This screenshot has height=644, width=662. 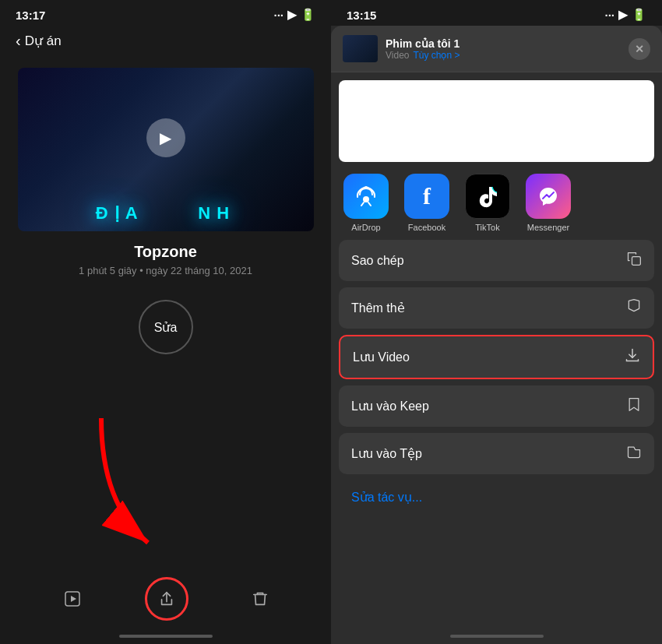 What do you see at coordinates (427, 202) in the screenshot?
I see `app-icon-facebook: f Facebook` at bounding box center [427, 202].